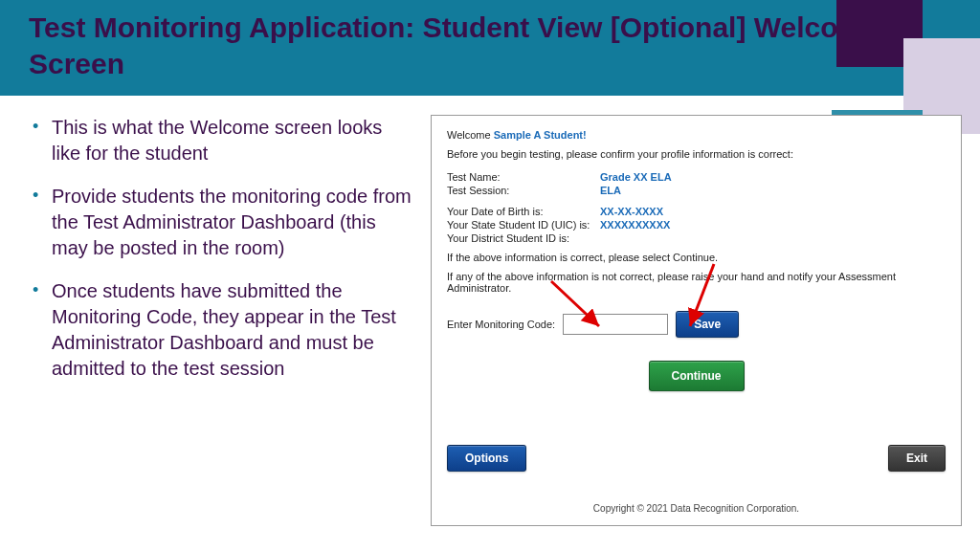  I want to click on label-test-name: Test Name:, so click(523, 177).